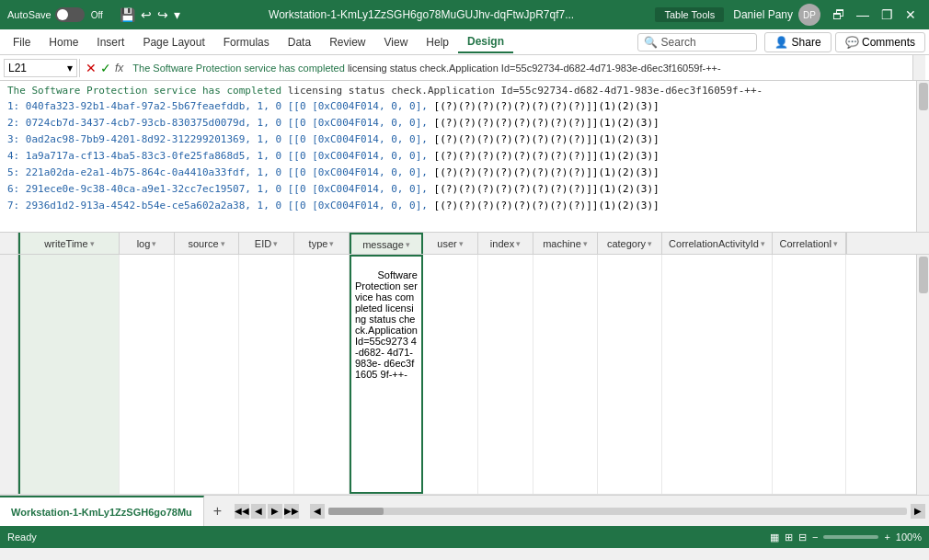  What do you see at coordinates (851, 537) in the screenshot?
I see `zoom-slider` at bounding box center [851, 537].